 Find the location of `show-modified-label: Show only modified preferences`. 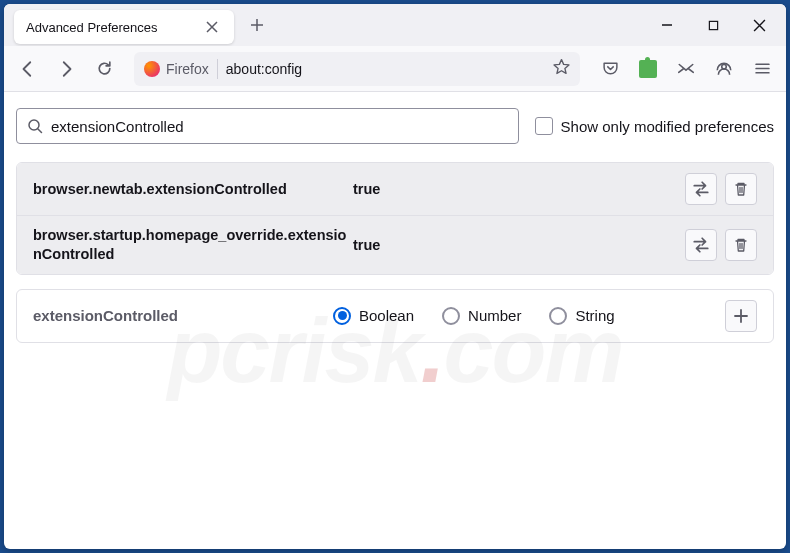

show-modified-label: Show only modified preferences is located at coordinates (668, 126).